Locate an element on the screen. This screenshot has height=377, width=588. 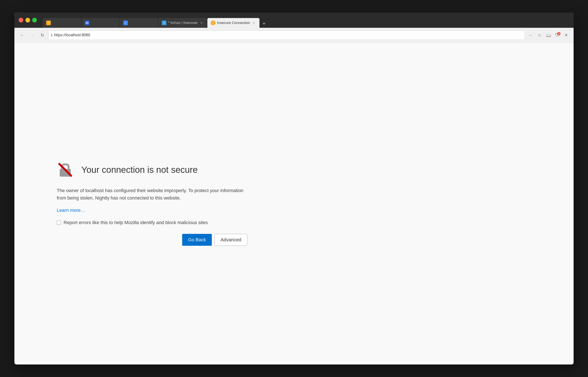
check-favicon-icon: ✓ is located at coordinates (126, 23).